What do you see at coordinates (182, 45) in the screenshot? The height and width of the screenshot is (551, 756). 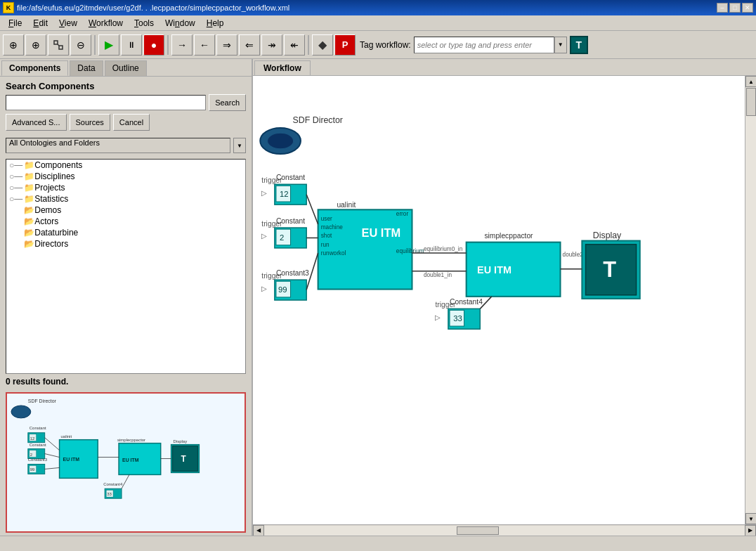 I see `step-forward-button: →` at bounding box center [182, 45].